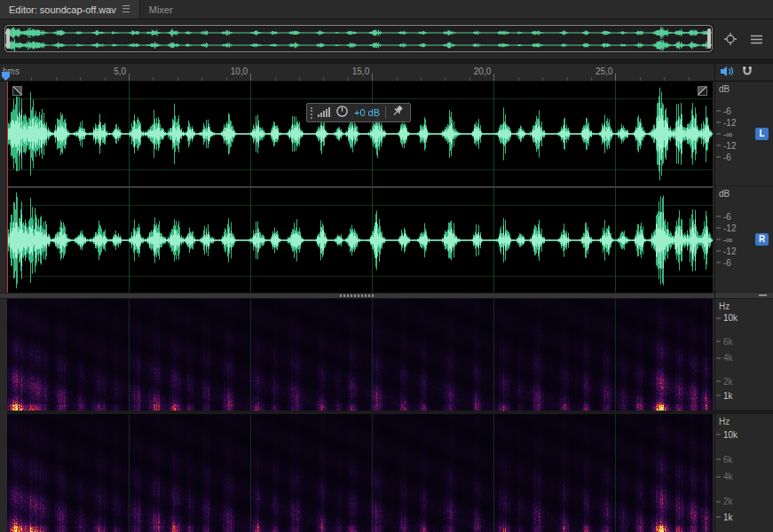  I want to click on panel-options-icon, so click(756, 39).